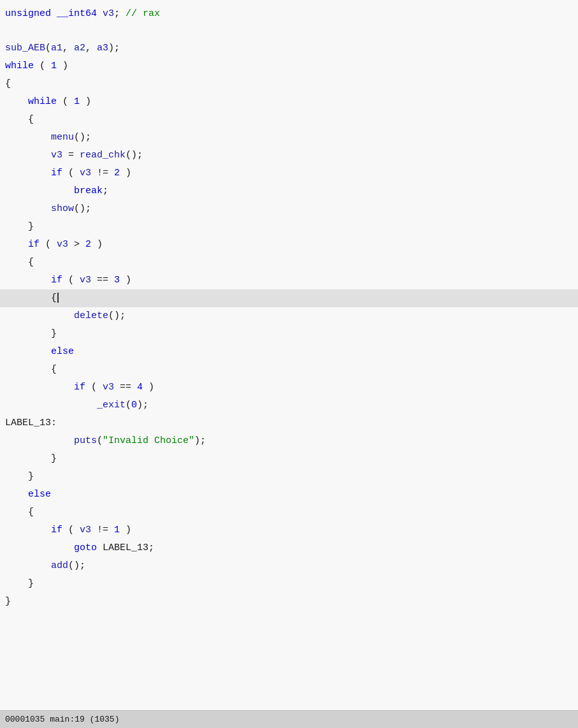 This screenshot has height=728, width=578. Describe the element at coordinates (289, 245) in the screenshot. I see `code-line: if ( v3 > 2 )` at that location.